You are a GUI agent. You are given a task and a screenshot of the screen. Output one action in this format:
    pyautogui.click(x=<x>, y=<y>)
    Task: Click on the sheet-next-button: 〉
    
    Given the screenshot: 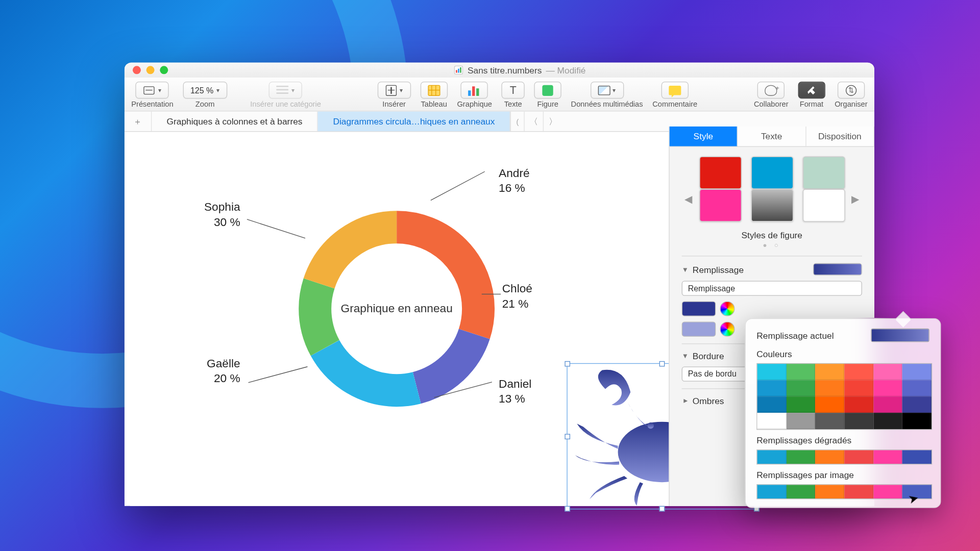 What is the action you would take?
    pyautogui.click(x=552, y=121)
    